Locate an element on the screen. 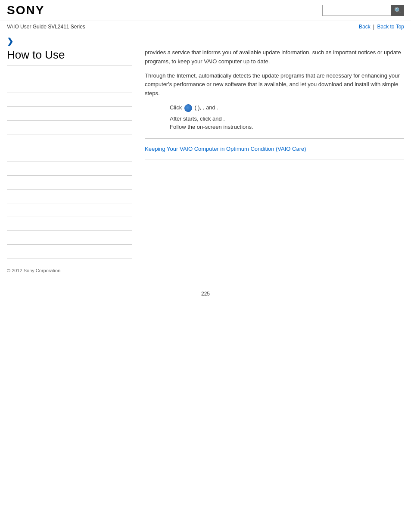  guide-title: VAIO User Guide SVL2411 Series is located at coordinates (46, 27).